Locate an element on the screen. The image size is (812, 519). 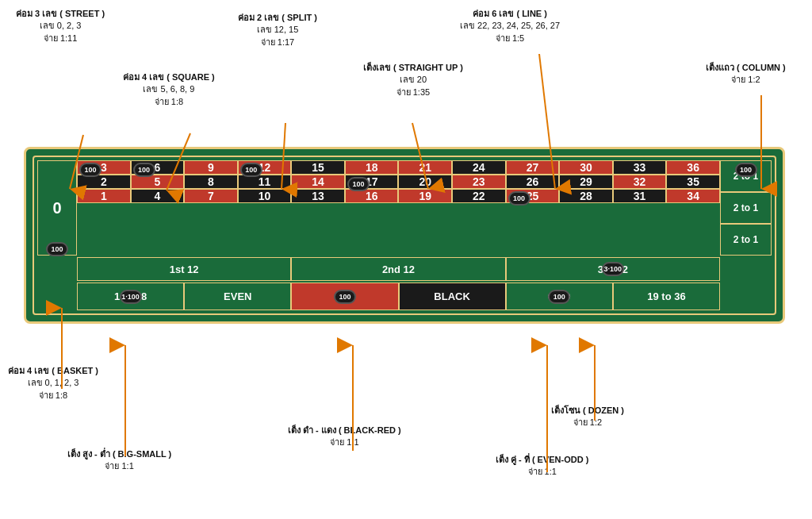
num-24: 24 is located at coordinates (479, 167).